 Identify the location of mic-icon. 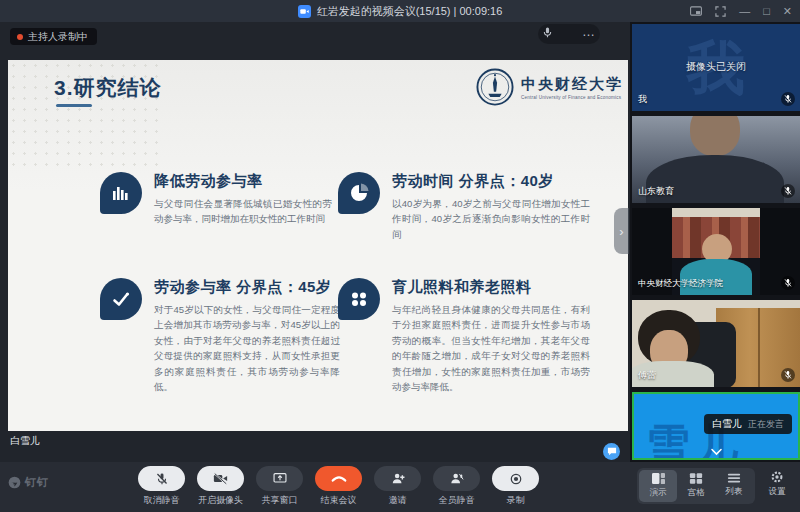
(548, 34).